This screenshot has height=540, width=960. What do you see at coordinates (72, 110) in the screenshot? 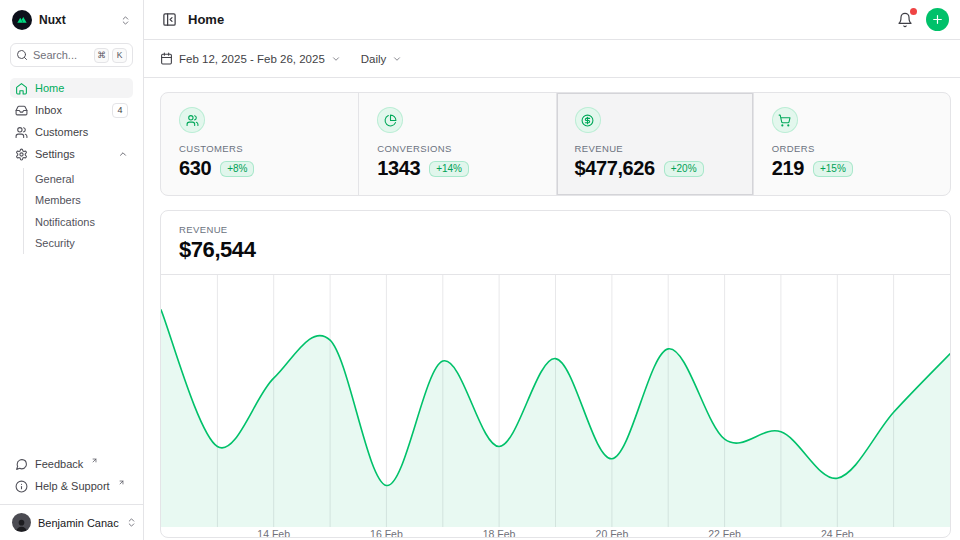
I see `sidebar-item-inbox: Inbox 4` at bounding box center [72, 110].